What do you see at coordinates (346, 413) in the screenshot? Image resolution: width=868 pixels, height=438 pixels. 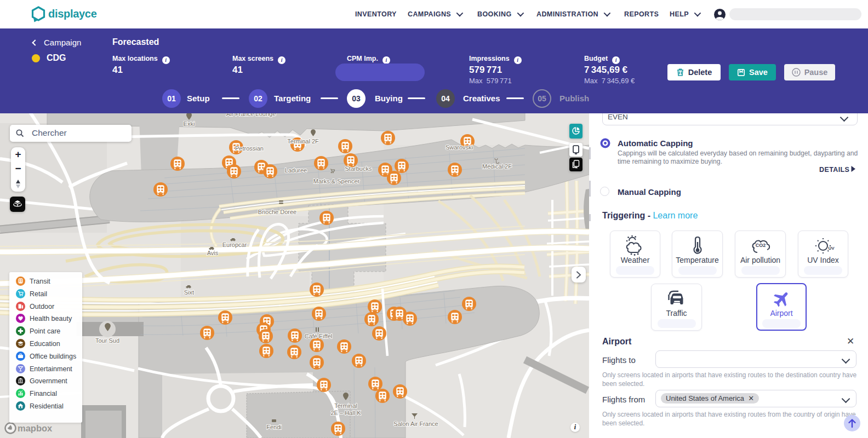 I see `svg-text: 2E – Hall K` at bounding box center [346, 413].